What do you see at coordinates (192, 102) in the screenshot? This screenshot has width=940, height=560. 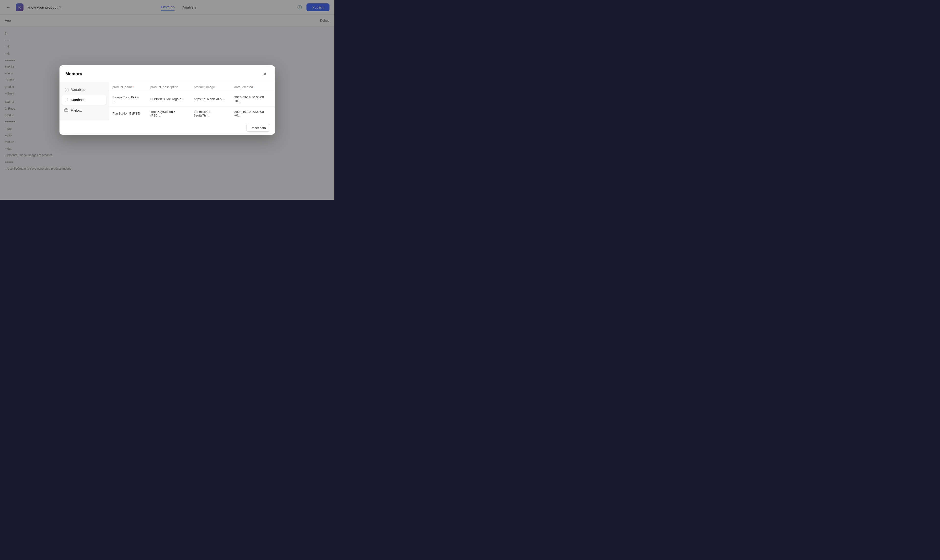 I see `database-table: product_name• product_description produc…` at bounding box center [192, 102].